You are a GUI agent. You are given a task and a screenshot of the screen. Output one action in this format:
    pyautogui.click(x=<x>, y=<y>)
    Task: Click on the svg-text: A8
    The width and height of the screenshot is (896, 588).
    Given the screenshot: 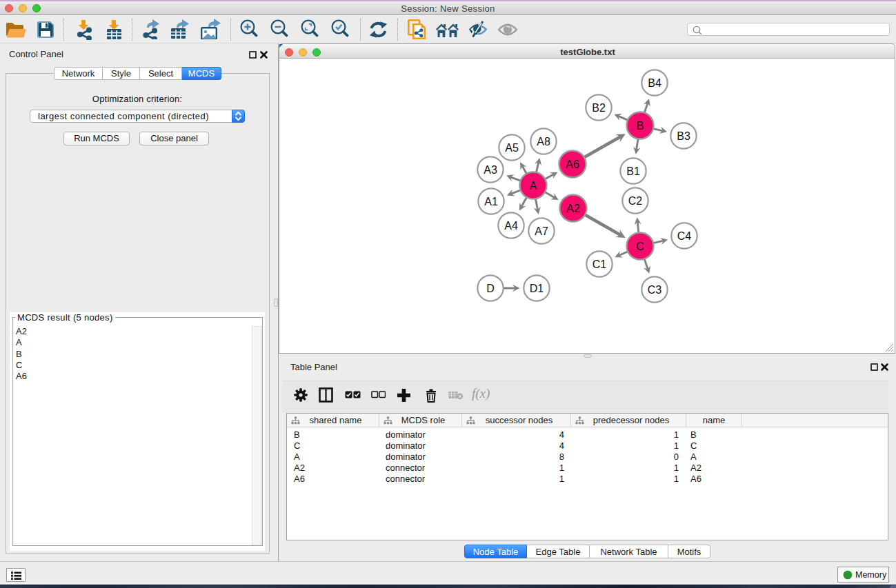 What is the action you would take?
    pyautogui.click(x=544, y=142)
    